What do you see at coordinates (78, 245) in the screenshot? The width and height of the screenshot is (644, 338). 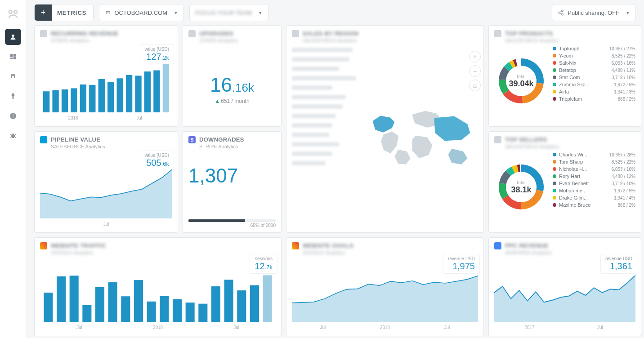 I see `card-title: WEBSITE TRAFFIC` at bounding box center [78, 245].